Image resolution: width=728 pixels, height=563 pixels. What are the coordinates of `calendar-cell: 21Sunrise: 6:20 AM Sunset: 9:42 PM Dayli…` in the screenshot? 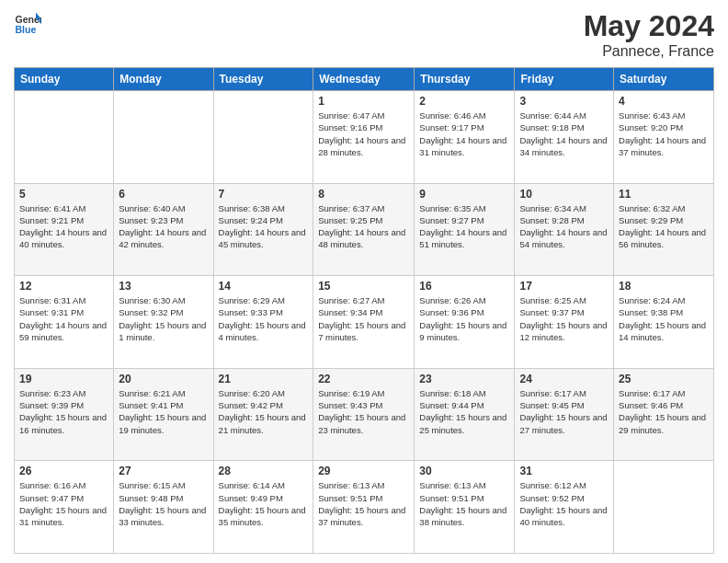 It's located at (263, 414).